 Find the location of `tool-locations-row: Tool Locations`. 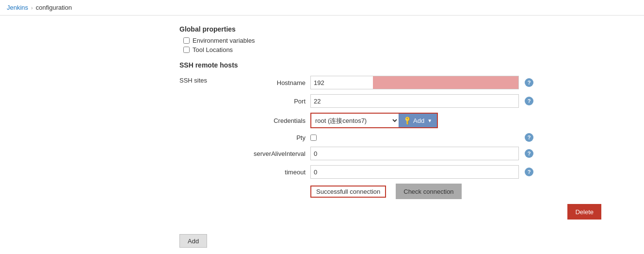

tool-locations-row: Tool Locations is located at coordinates (414, 50).